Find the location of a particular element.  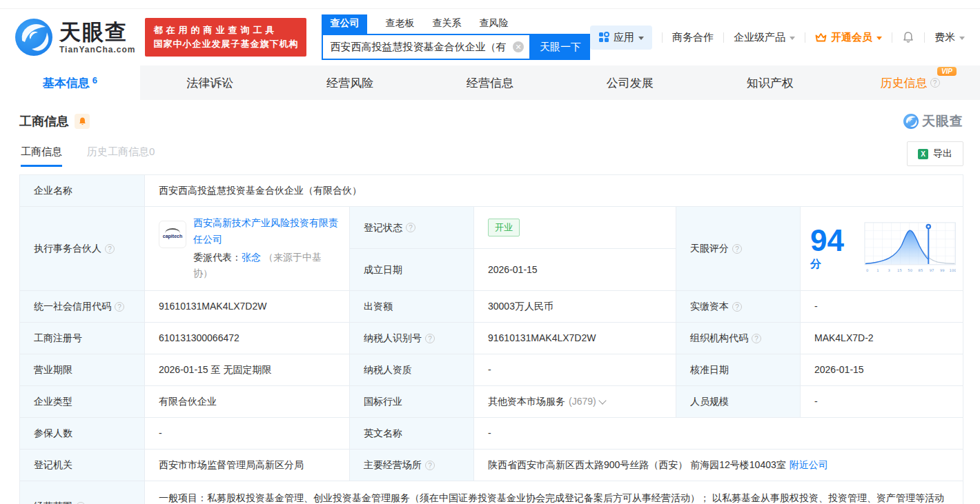

approve-date-value: 2026-01-15 is located at coordinates (881, 370).